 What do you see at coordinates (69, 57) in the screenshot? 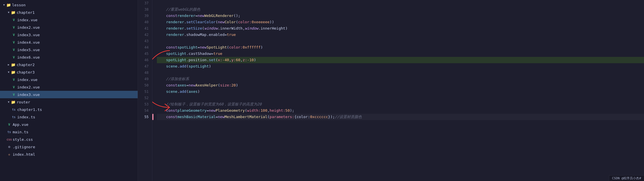
I see `sidebar-item-index6vue: V index6.vue` at bounding box center [69, 57].